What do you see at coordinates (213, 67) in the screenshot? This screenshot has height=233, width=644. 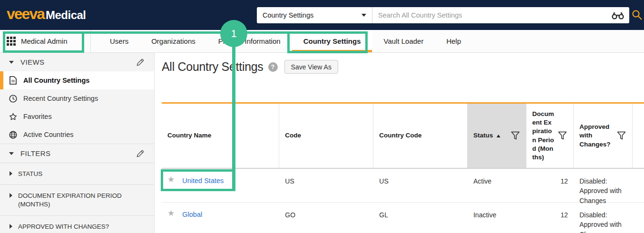 I see `page-title: All Country Settings` at bounding box center [213, 67].